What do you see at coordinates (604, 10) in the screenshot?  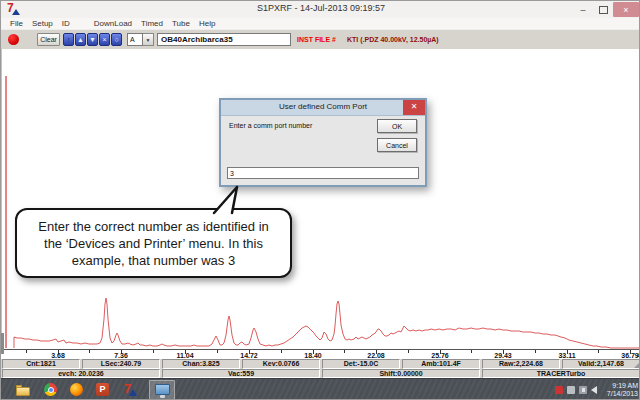 I see `maximize-icon` at bounding box center [604, 10].